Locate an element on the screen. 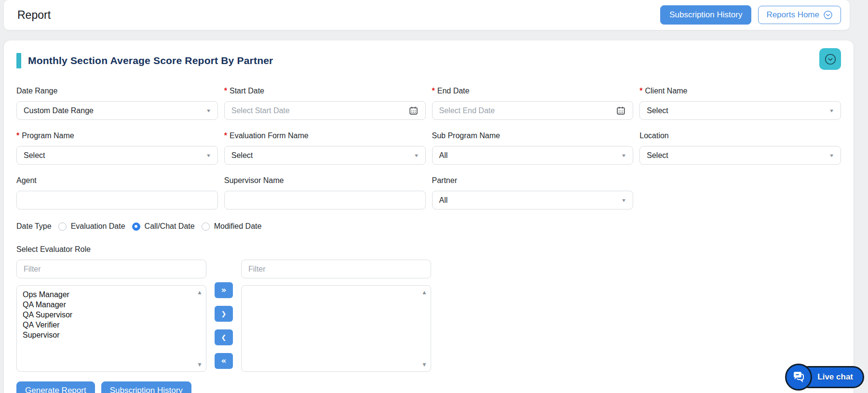  supervisor-name-field is located at coordinates (325, 200).